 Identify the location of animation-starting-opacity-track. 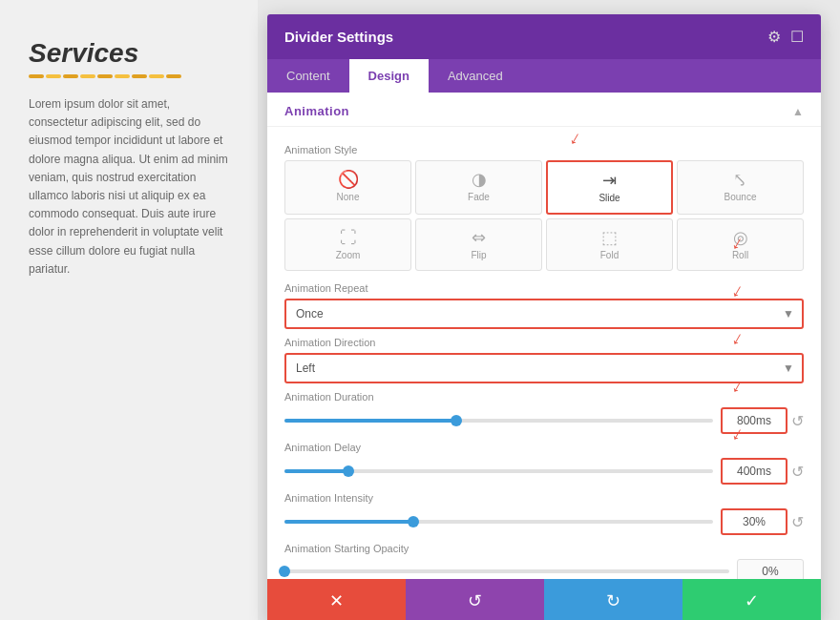
(507, 571).